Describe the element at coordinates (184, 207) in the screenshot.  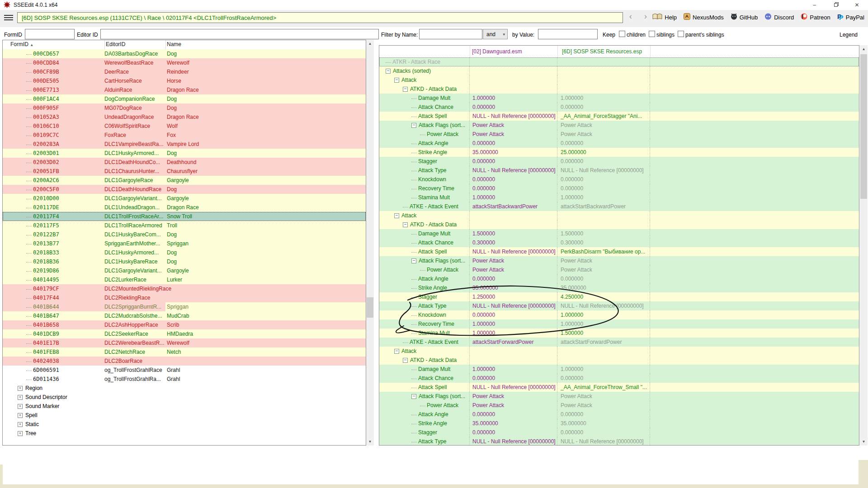
I see `record-row: 020117DEDLC1UndeadDragon...Dragon Race` at that location.